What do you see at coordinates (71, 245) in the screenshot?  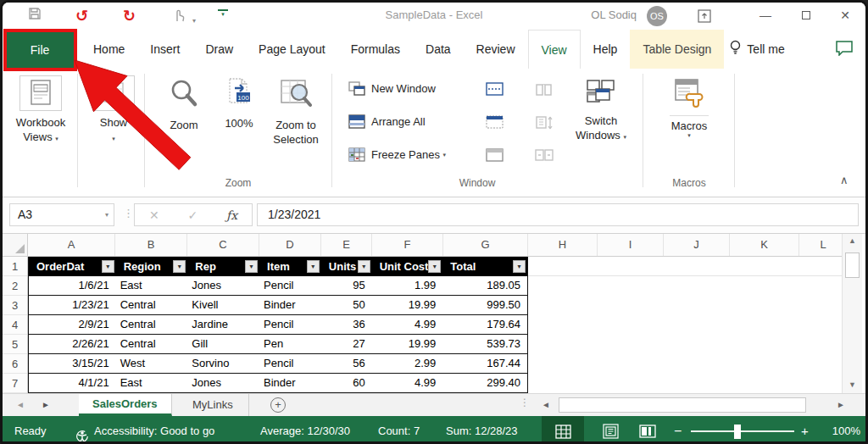 I see `column-header-a: A` at bounding box center [71, 245].